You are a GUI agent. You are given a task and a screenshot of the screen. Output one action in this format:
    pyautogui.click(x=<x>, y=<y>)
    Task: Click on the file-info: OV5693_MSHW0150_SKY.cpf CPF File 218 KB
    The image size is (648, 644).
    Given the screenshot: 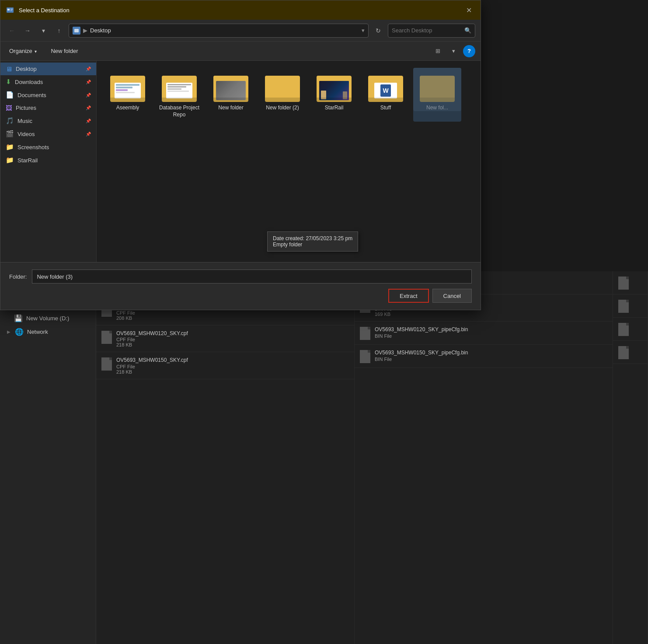 What is the action you would take?
    pyautogui.click(x=233, y=366)
    